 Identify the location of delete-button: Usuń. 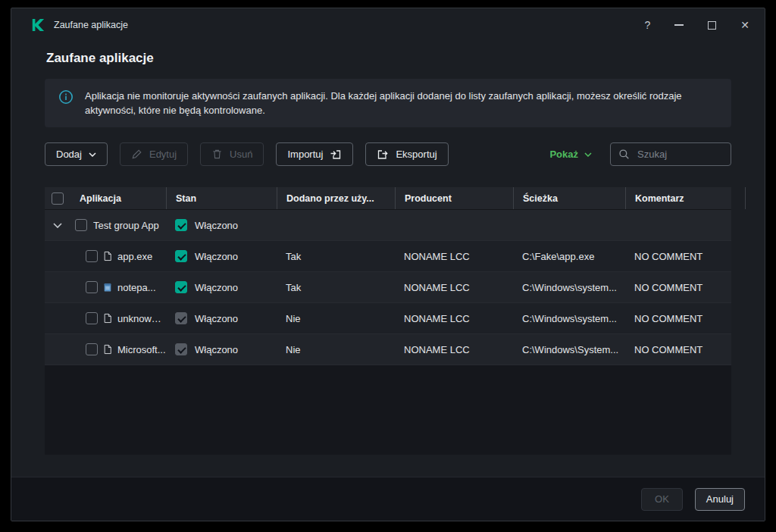
(232, 155).